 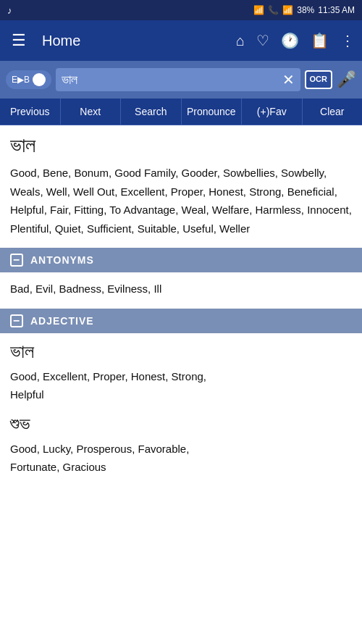 What do you see at coordinates (181, 425) in the screenshot?
I see `adj-word-2: শুভ` at bounding box center [181, 425].